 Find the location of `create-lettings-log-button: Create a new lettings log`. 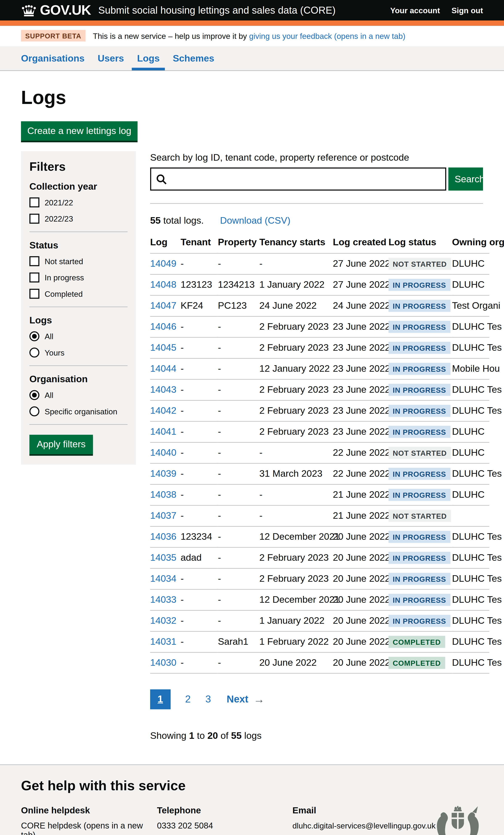

create-lettings-log-button: Create a new lettings log is located at coordinates (79, 131).